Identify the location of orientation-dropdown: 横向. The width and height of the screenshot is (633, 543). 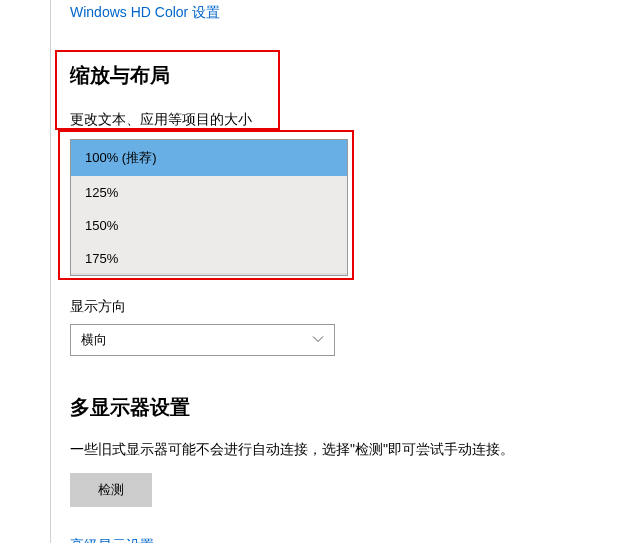
(202, 340).